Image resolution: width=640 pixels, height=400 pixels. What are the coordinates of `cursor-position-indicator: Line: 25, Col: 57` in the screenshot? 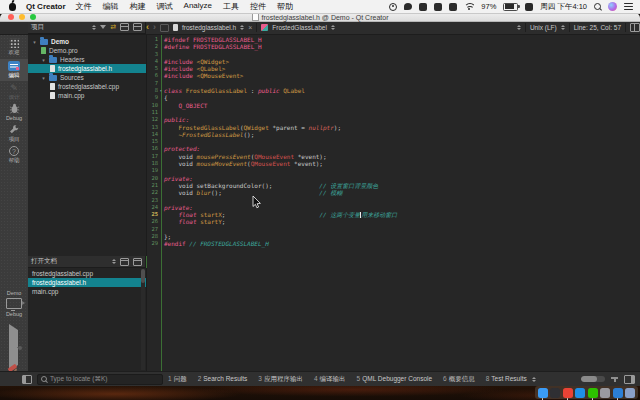 It's located at (598, 28).